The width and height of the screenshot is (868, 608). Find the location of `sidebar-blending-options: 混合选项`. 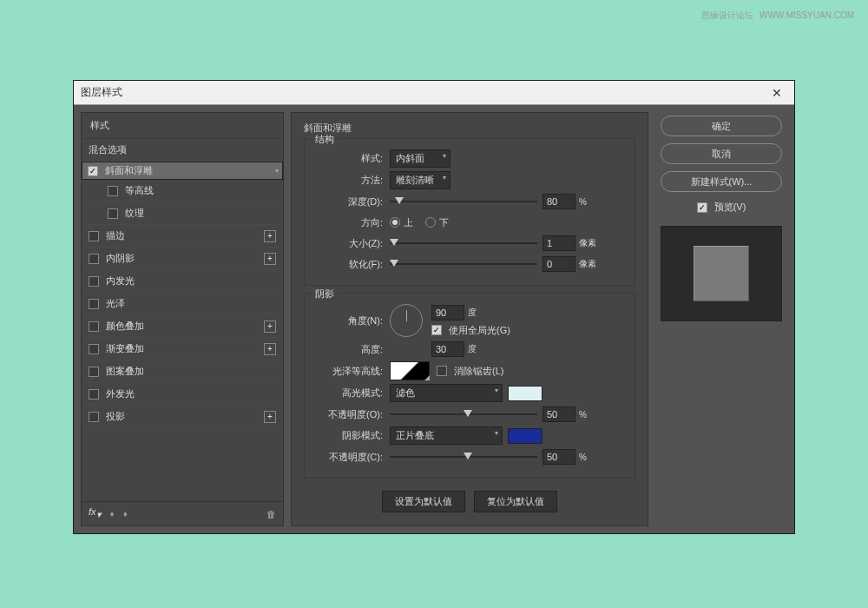

sidebar-blending-options: 混合选项 is located at coordinates (182, 150).